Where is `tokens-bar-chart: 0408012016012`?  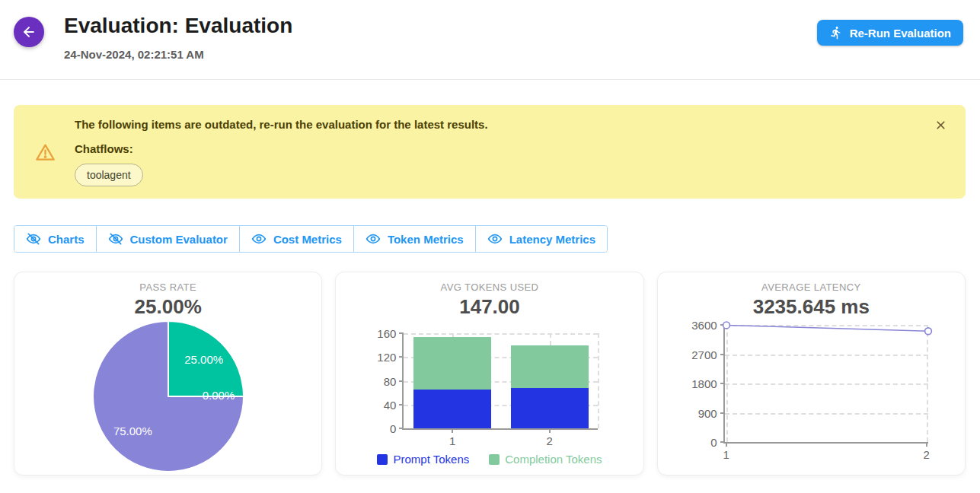 tokens-bar-chart: 0408012016012 is located at coordinates (489, 384).